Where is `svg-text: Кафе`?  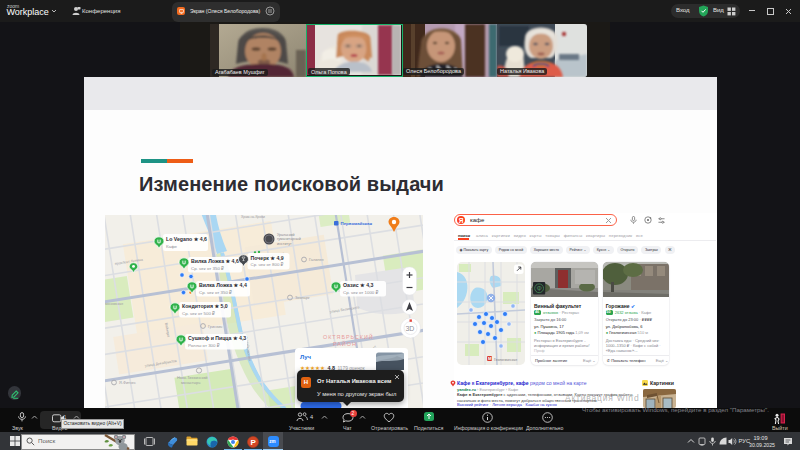 svg-text: Кафе is located at coordinates (172, 246).